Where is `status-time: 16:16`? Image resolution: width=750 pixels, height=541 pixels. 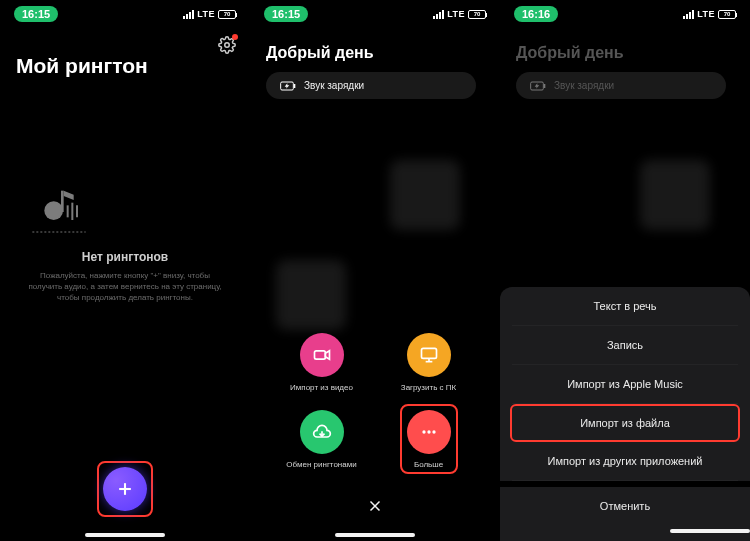 status-time: 16:16 is located at coordinates (536, 14).